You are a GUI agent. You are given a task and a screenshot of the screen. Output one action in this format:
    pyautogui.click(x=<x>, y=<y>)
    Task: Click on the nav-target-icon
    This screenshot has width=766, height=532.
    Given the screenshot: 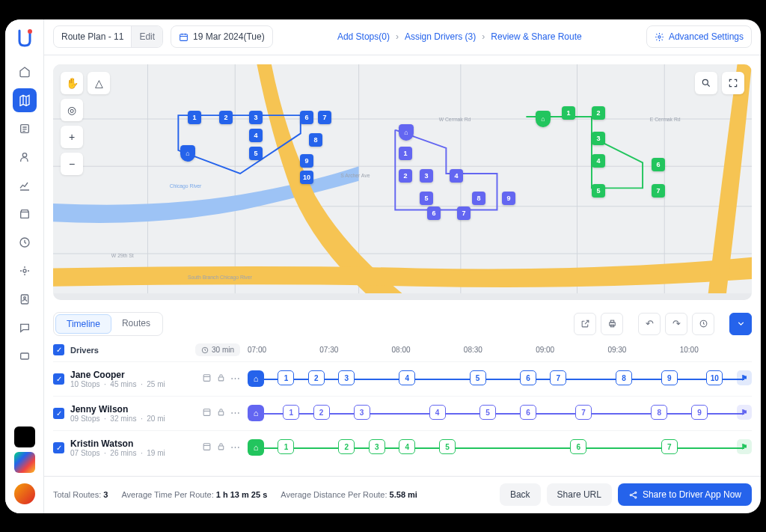 What is the action you would take?
    pyautogui.click(x=25, y=271)
    